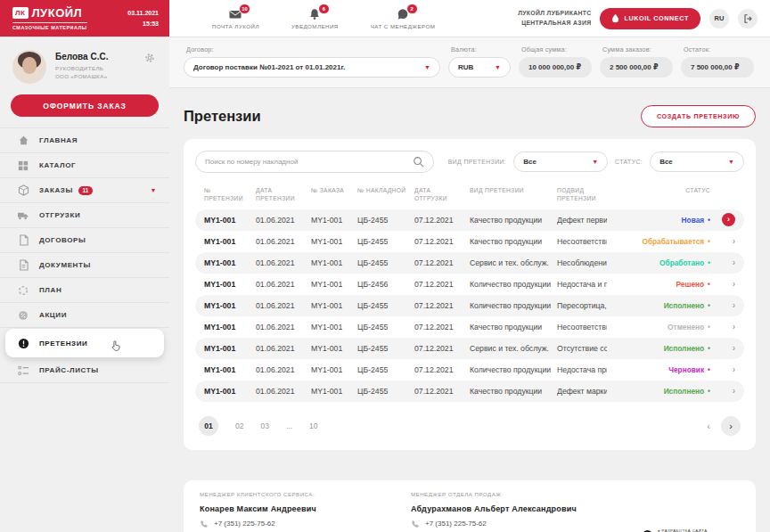 This screenshot has height=532, width=770. What do you see at coordinates (699, 116) in the screenshot?
I see `create-claim-button: СОЗДАТЬ ПРЕТЕНЗИЮ` at bounding box center [699, 116].